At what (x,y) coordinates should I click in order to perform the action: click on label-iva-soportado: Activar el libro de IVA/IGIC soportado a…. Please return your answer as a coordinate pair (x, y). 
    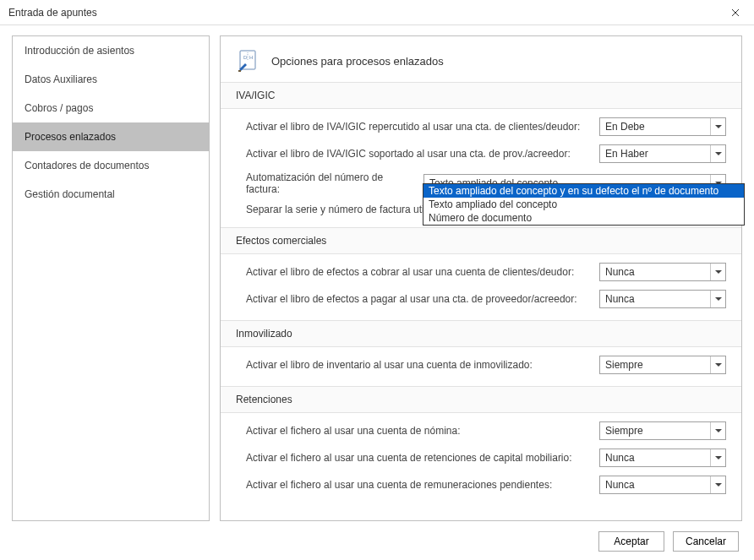
    Looking at the image, I should click on (418, 154).